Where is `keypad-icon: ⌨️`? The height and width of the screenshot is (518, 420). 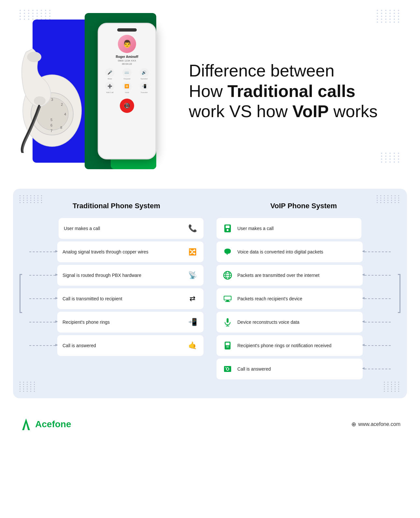
keypad-icon: ⌨️ is located at coordinates (127, 73).